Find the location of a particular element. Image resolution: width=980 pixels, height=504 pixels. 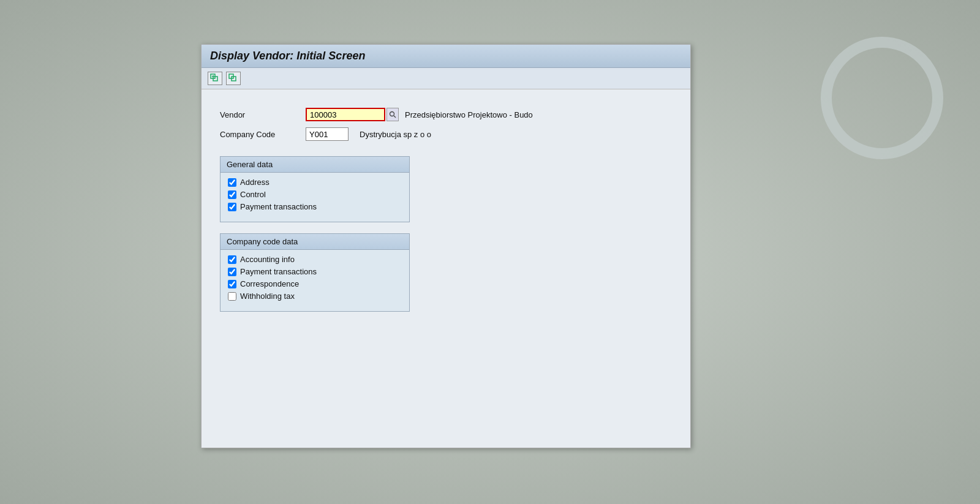

general-data-header: General data is located at coordinates (315, 164).